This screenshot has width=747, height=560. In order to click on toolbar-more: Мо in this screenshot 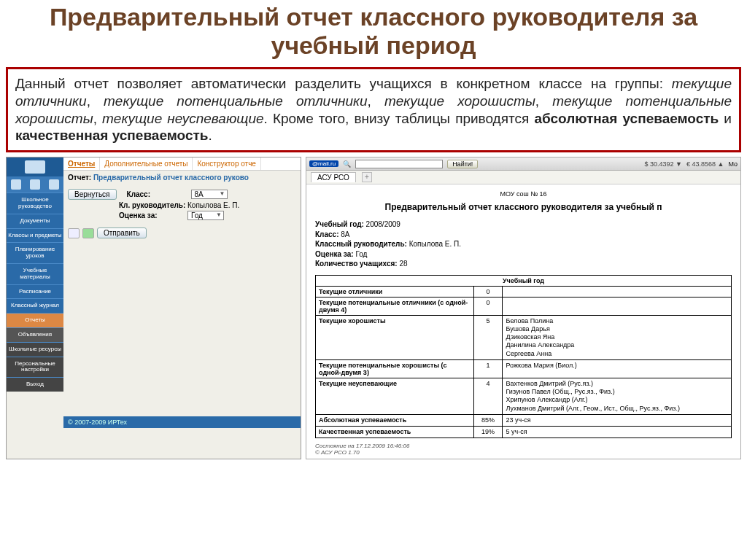, I will do `click(732, 164)`.